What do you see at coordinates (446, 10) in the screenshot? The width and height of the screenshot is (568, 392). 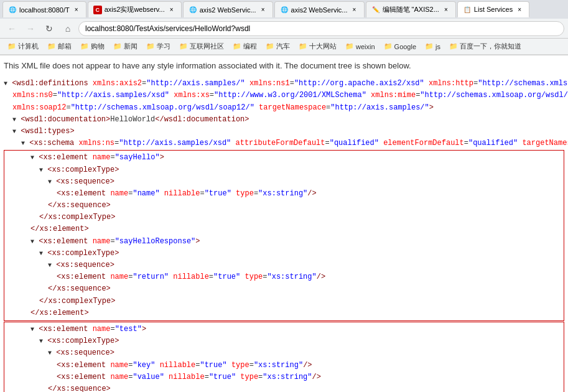 I see `tab-5-close: ×` at bounding box center [446, 10].